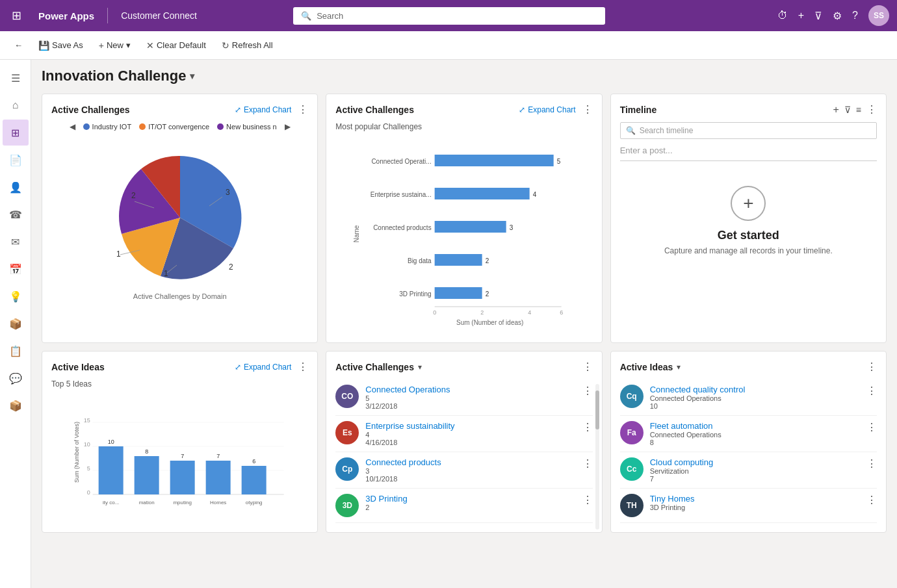  I want to click on help-icon: ?, so click(855, 16).